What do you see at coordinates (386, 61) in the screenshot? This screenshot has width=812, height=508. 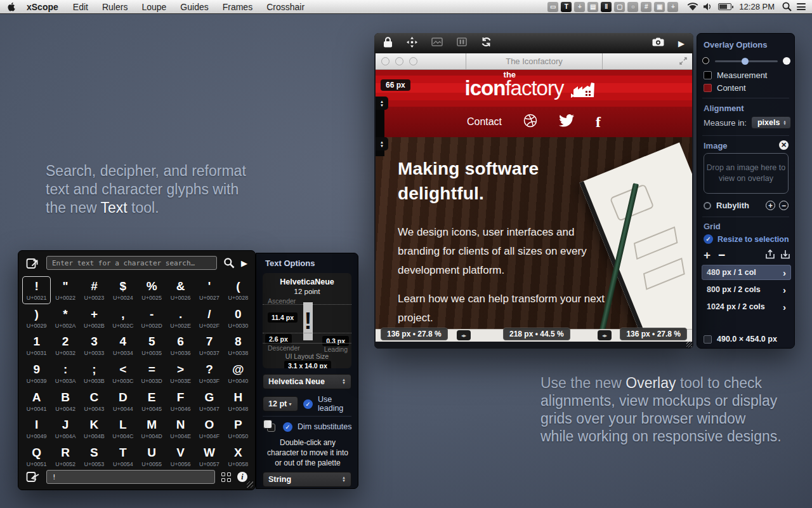 I see `window-close-button` at bounding box center [386, 61].